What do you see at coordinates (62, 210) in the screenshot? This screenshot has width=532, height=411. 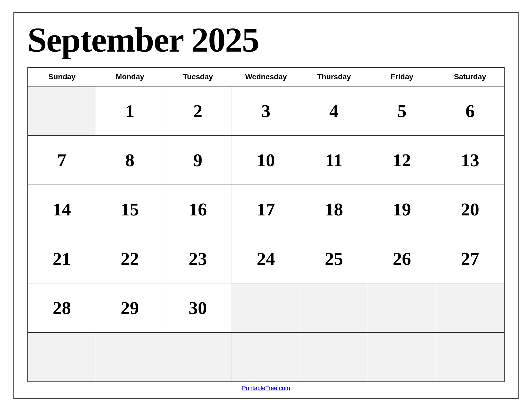 I see `day-cell-2-0: 14` at bounding box center [62, 210].